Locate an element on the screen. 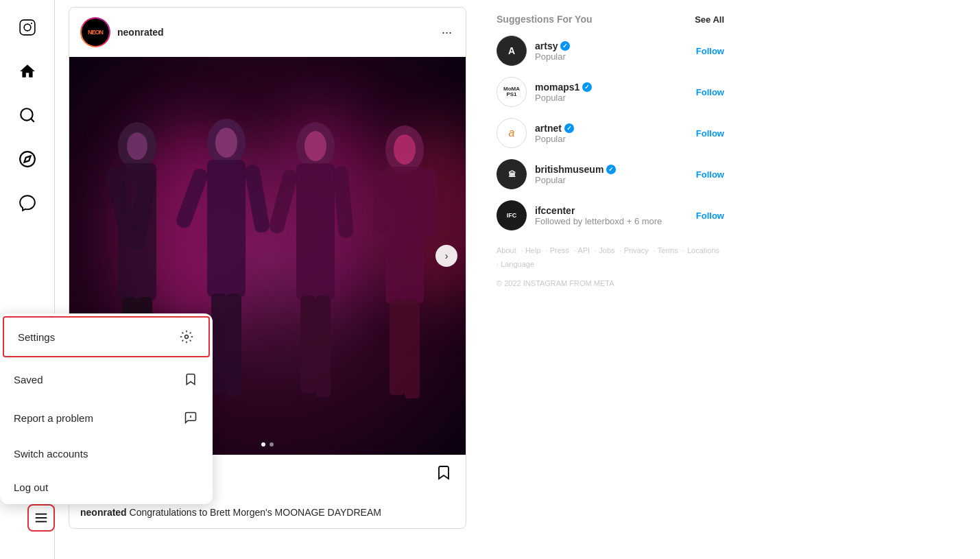 This screenshot has height=559, width=980. home-icon is located at coordinates (27, 71).